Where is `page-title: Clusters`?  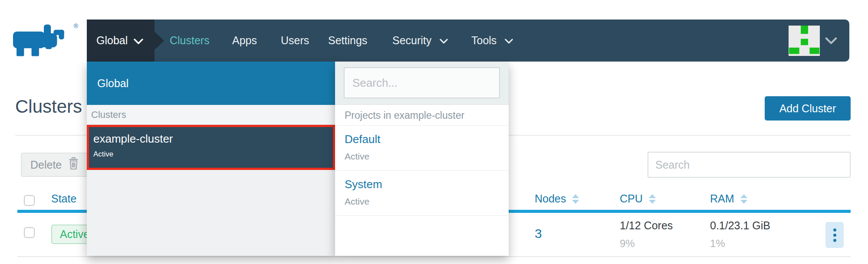
page-title: Clusters is located at coordinates (49, 107).